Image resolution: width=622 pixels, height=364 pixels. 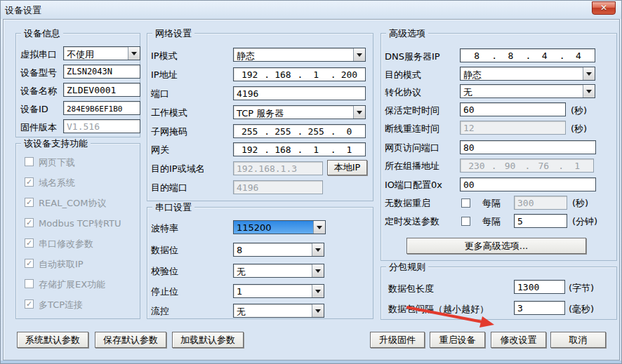 What do you see at coordinates (545, 56) in the screenshot?
I see `dns-octet-3: 4` at bounding box center [545, 56].